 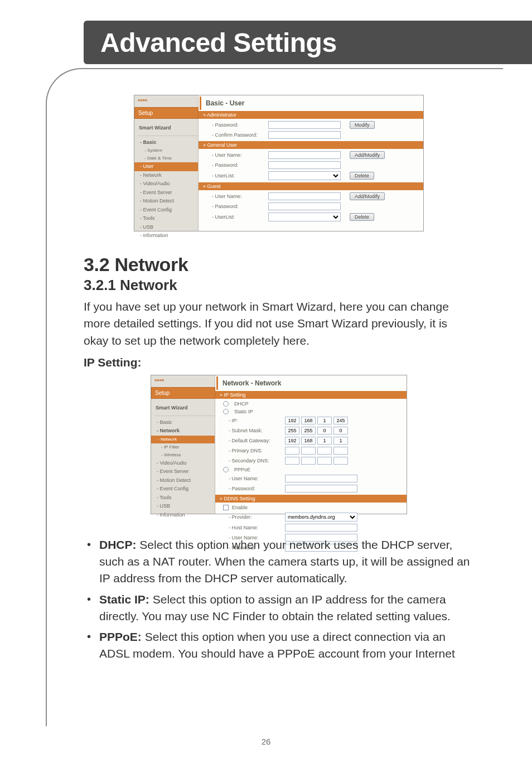 What do you see at coordinates (168, 184) in the screenshot?
I see `sidebar-item: - Video/Audio` at bounding box center [168, 184].